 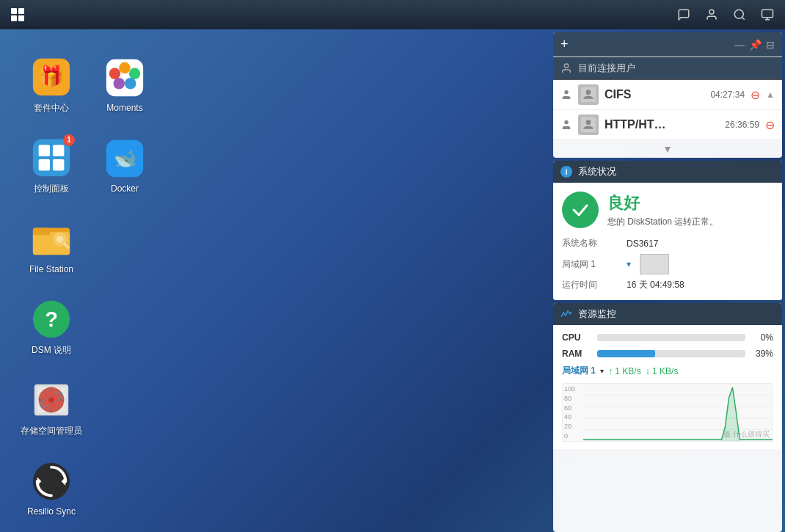 I want to click on ram-label: RAM, so click(x=577, y=354).